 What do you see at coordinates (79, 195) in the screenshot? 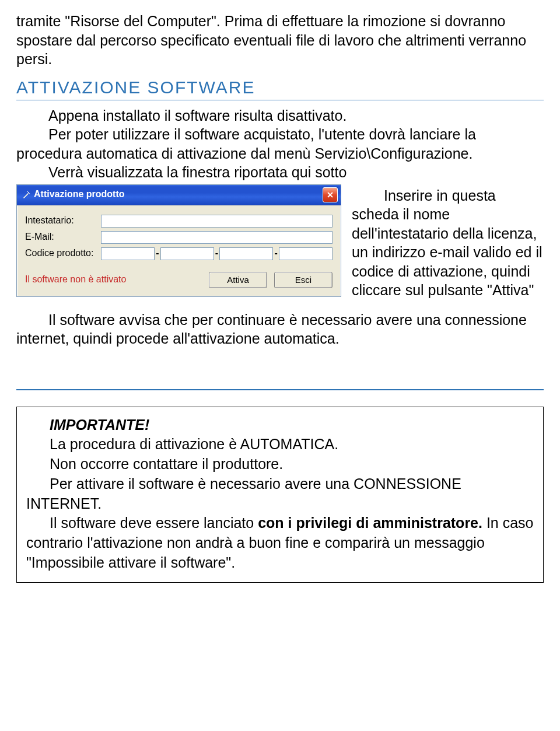
I see `dialog-title: Attivazione prodotto` at bounding box center [79, 195].